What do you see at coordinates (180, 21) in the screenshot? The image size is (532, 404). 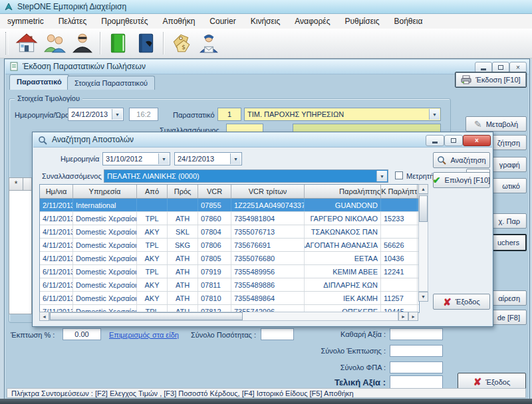 I see `menu-item-warehouse: Αποθήκη` at bounding box center [180, 21].